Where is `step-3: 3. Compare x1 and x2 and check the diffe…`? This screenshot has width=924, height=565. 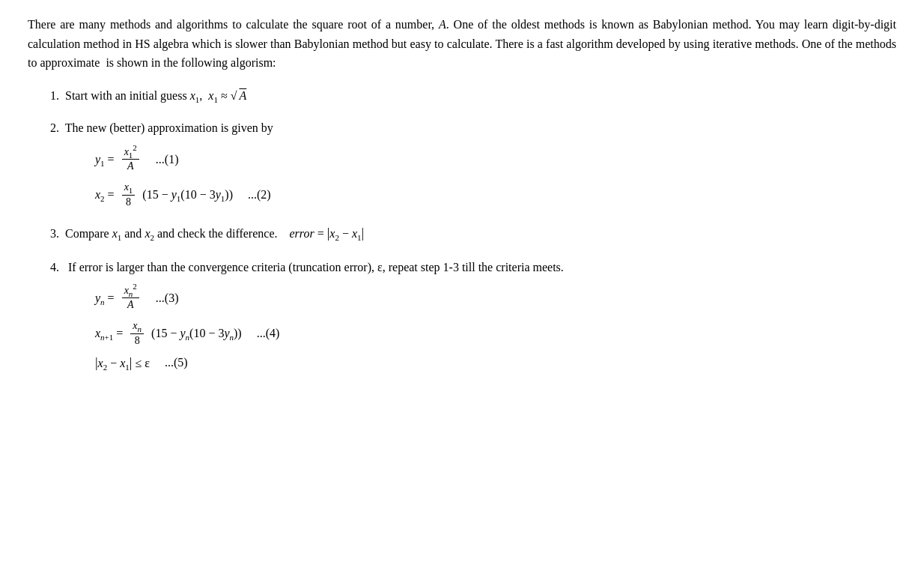 step-3: 3. Compare x1 and x2 and check the diffe… is located at coordinates (473, 234).